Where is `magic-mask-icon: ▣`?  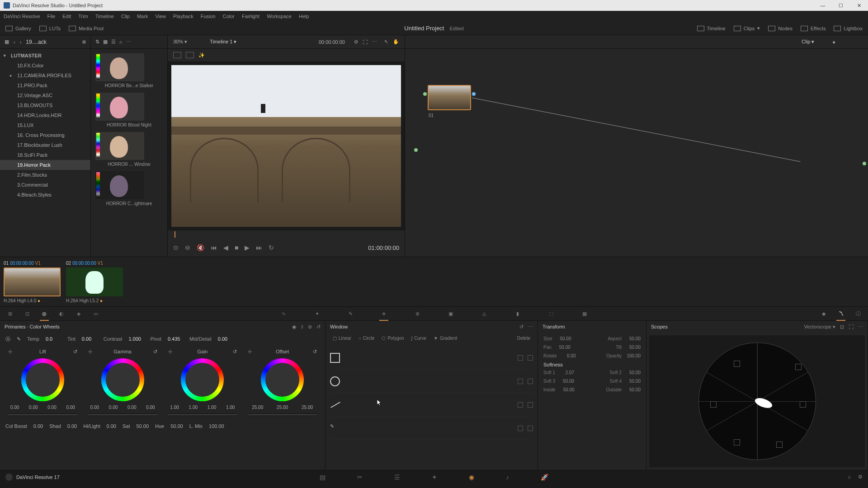 magic-mask-icon: ▣ is located at coordinates (451, 314).